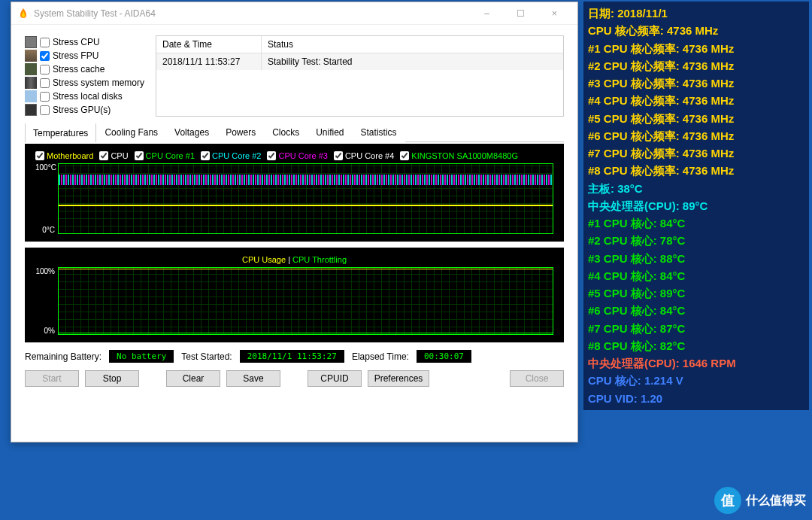  Describe the element at coordinates (444, 357) in the screenshot. I see `elapsed-value: 00:30:07` at that location.